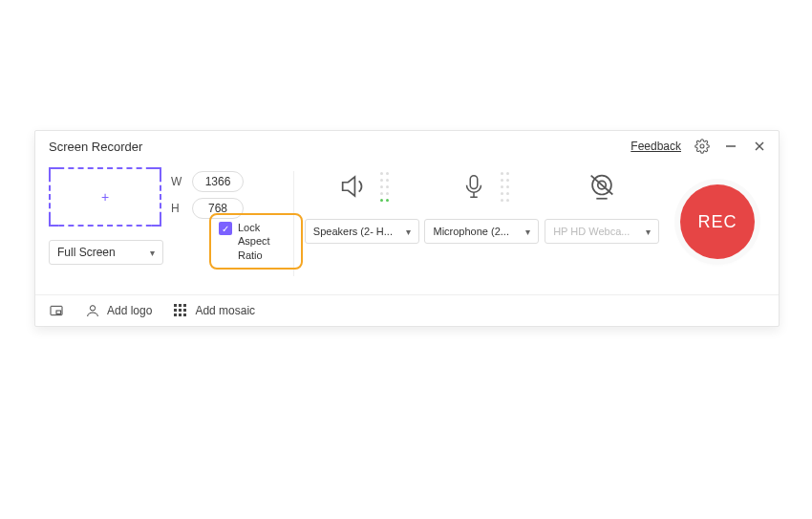 The width and height of the screenshot is (812, 519). Describe the element at coordinates (602, 222) in the screenshot. I see `webcam-device: HP HD Webca... ▾` at that location.